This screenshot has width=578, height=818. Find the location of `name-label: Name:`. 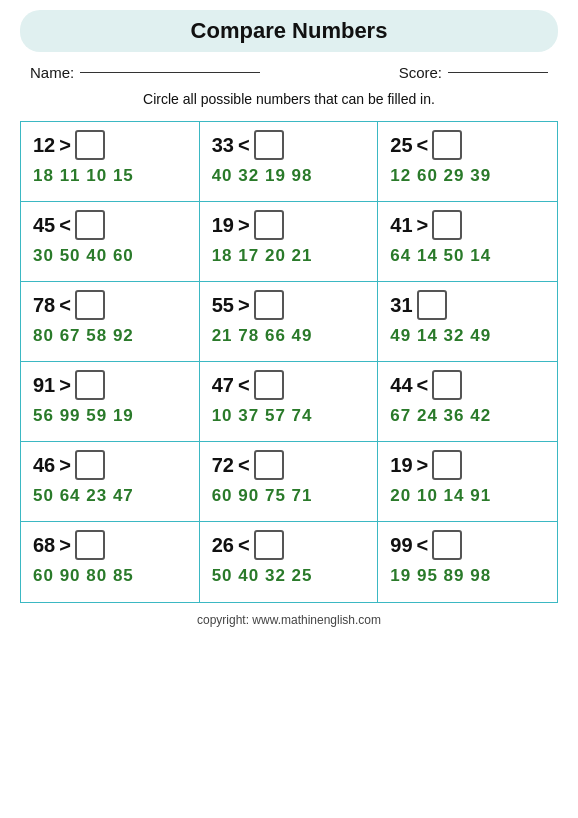

name-label: Name: is located at coordinates (52, 72).